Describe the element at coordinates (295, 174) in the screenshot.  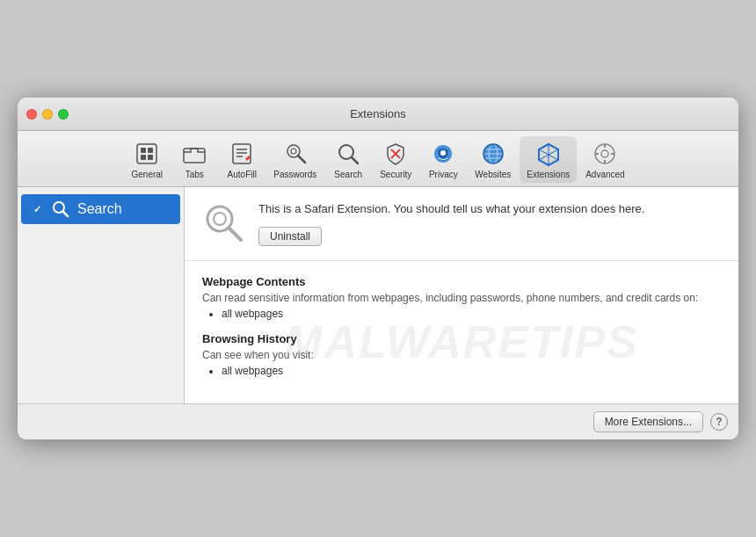
I see `passwords-label: Passwords` at that location.